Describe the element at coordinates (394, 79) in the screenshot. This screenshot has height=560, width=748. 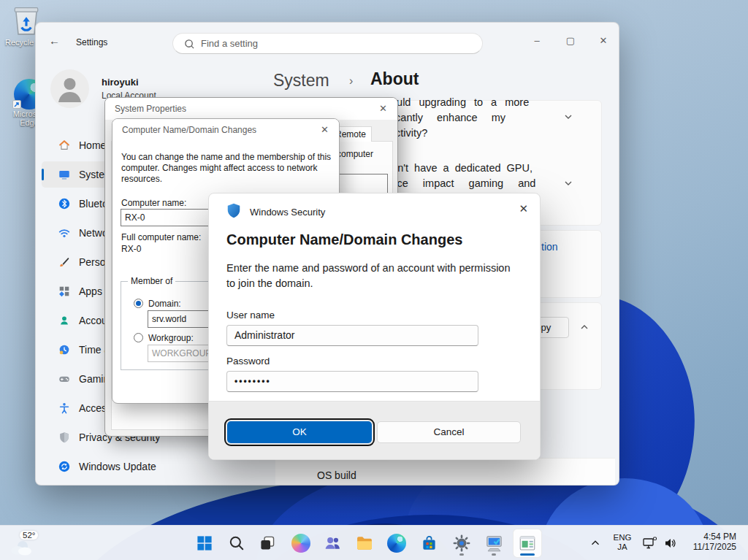
I see `page-title: About` at that location.